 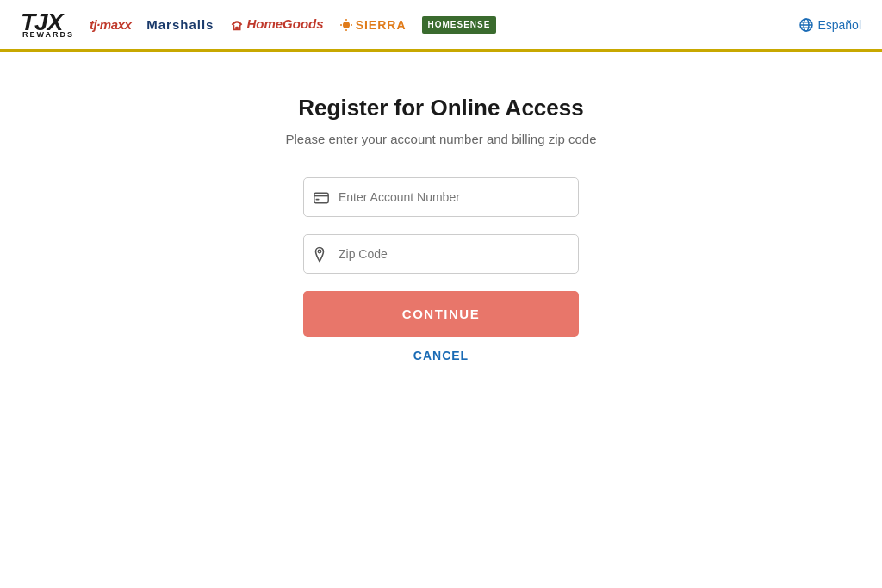 I want to click on sierra-sun-icon, so click(x=346, y=25).